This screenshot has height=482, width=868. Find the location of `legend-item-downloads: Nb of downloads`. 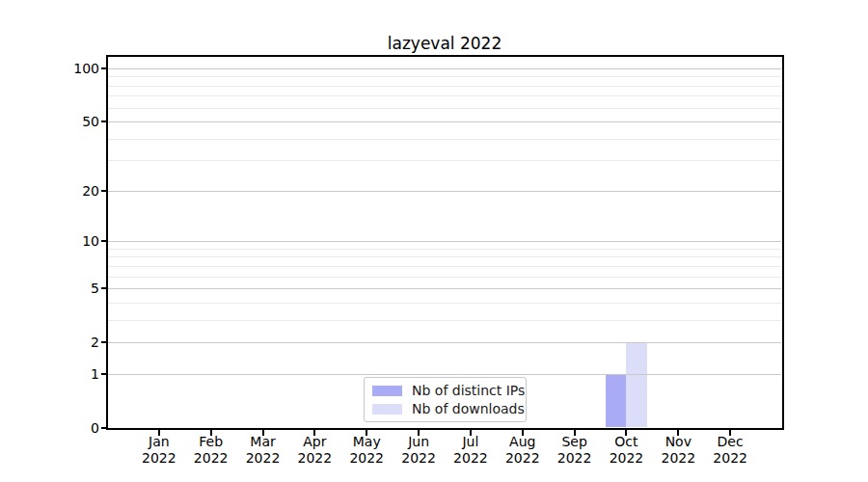

legend-item-downloads: Nb of downloads is located at coordinates (449, 409).